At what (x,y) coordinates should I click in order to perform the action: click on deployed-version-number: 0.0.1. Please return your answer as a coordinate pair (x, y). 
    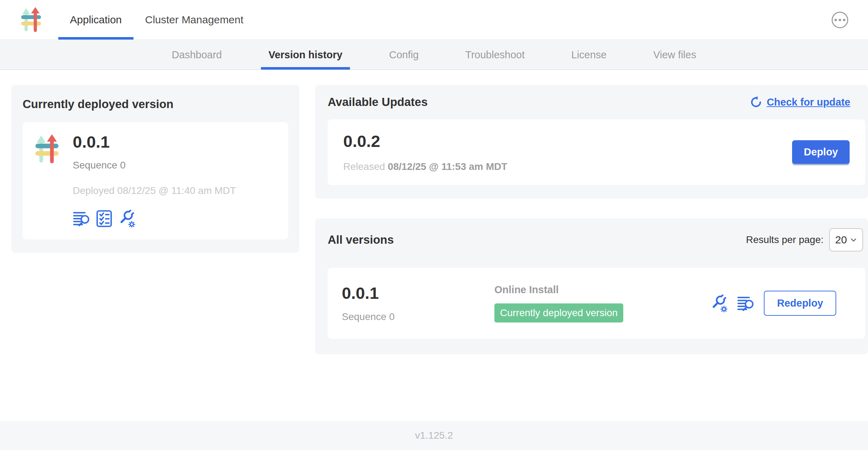
    Looking at the image, I should click on (154, 142).